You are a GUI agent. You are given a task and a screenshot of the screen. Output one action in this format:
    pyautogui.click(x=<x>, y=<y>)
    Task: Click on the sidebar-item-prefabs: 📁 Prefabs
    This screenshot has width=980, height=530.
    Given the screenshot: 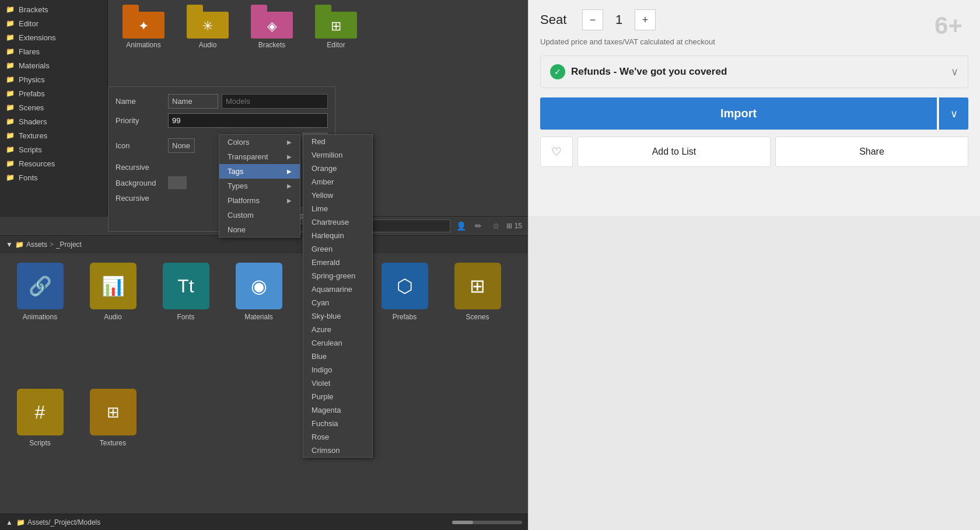 What is the action you would take?
    pyautogui.click(x=54, y=93)
    